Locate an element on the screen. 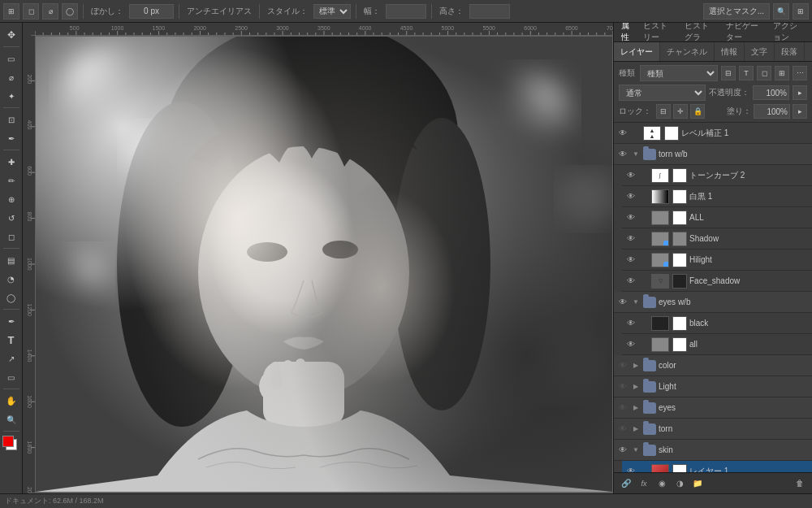 This screenshot has height=508, width=812. tab-channels: チャンネル is located at coordinates (687, 52).